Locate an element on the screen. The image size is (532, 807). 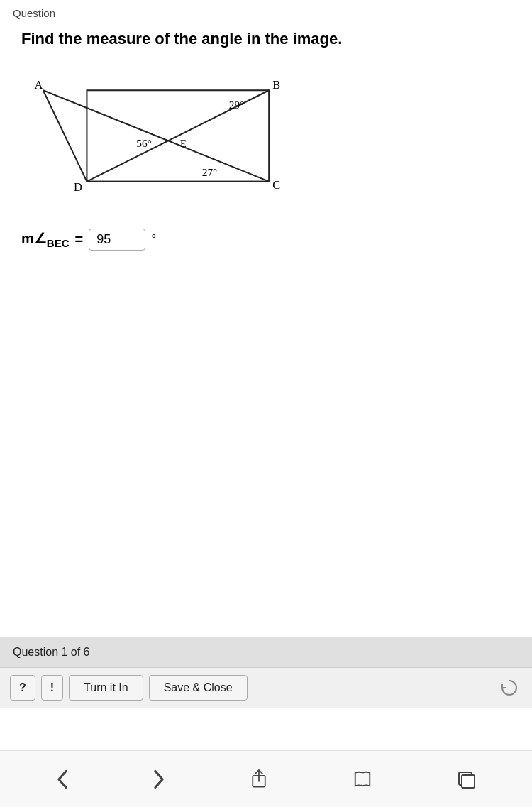
help-button: ? is located at coordinates (23, 688).